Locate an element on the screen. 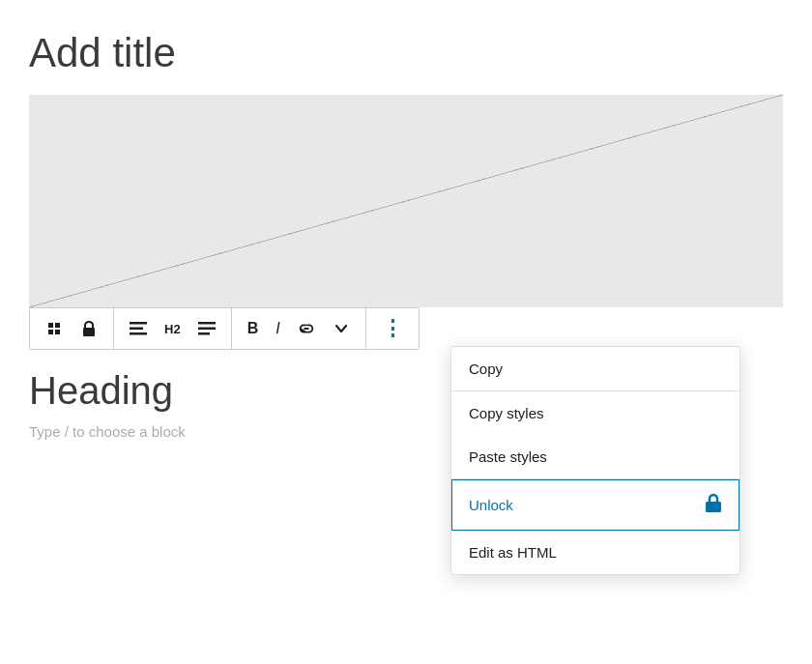 This screenshot has width=812, height=664. edit-html-label: Edit as HTML is located at coordinates (512, 553).